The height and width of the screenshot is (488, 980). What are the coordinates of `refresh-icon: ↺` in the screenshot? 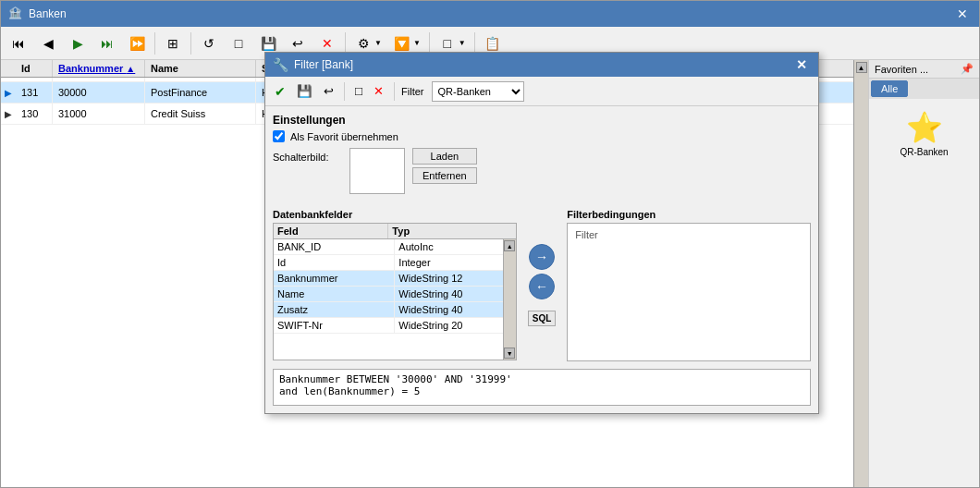 It's located at (209, 43).